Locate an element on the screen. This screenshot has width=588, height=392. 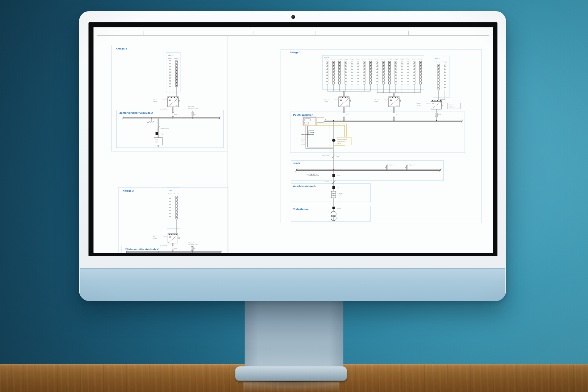
micro-label: Kabel is located at coordinates (338, 157).